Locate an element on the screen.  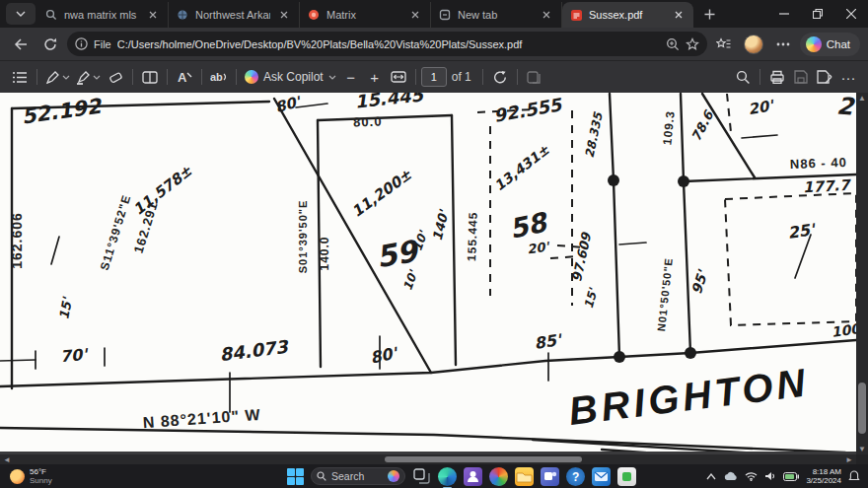
tab-northwest-arkansas: Northwest Arkansas B is located at coordinates (235, 15).